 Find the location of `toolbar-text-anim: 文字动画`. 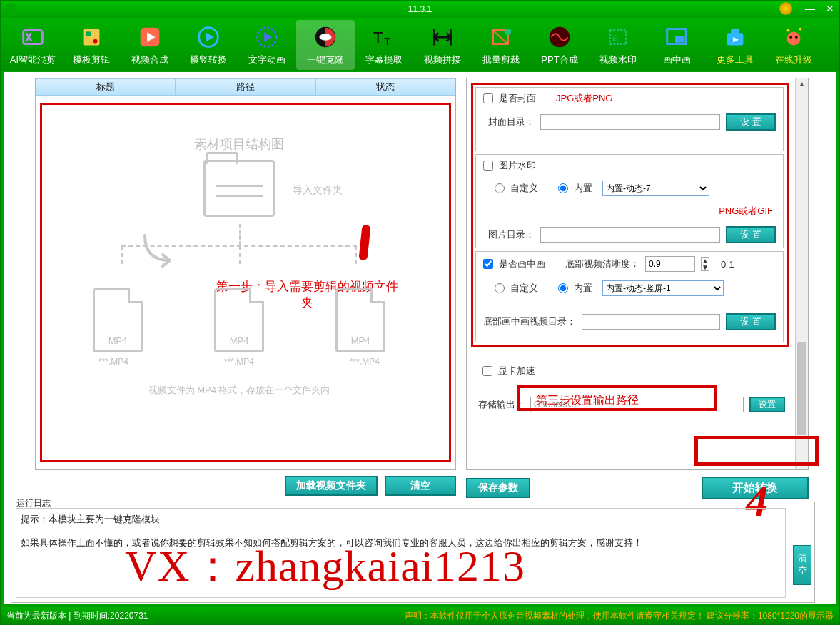

toolbar-text-anim: 文字动画 is located at coordinates (267, 45).